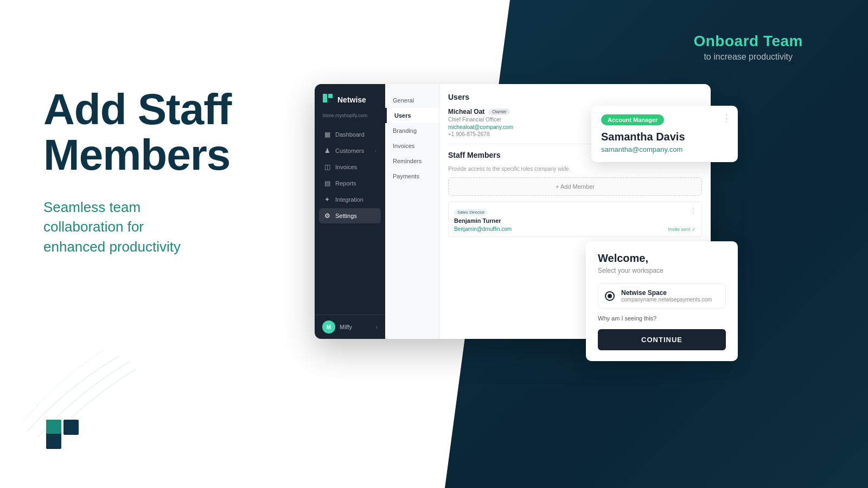 This screenshot has width=868, height=488. Describe the element at coordinates (350, 216) in the screenshot. I see `sidebar-item-settings: ⚙ Settings` at that location.